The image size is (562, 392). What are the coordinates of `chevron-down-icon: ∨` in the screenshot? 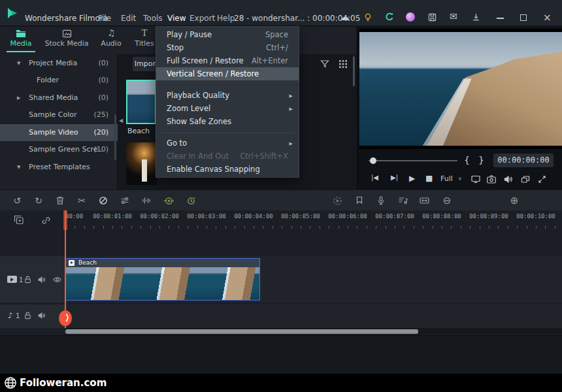 It's located at (460, 179).